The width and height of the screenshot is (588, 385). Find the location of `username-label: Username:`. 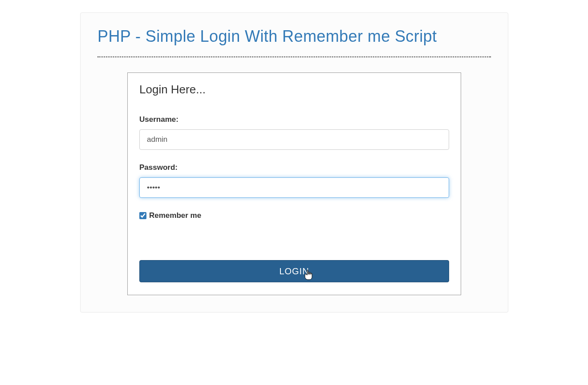

username-label: Username: is located at coordinates (294, 120).